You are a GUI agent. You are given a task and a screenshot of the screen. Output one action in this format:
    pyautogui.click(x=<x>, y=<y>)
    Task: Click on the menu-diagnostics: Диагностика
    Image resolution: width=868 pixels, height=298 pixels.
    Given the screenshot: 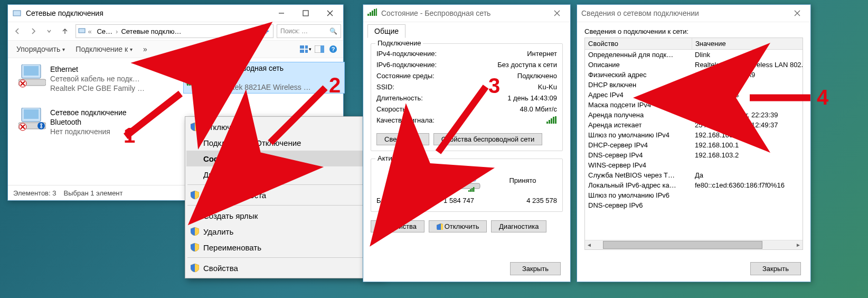 What is the action you would take?
    pyautogui.click(x=284, y=174)
    